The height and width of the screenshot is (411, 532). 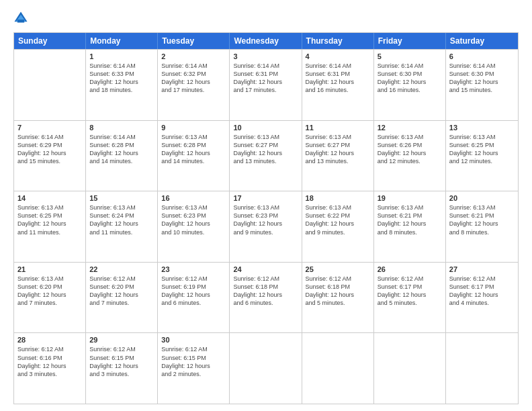 What do you see at coordinates (482, 41) in the screenshot?
I see `header-day-saturday: Saturday` at bounding box center [482, 41].